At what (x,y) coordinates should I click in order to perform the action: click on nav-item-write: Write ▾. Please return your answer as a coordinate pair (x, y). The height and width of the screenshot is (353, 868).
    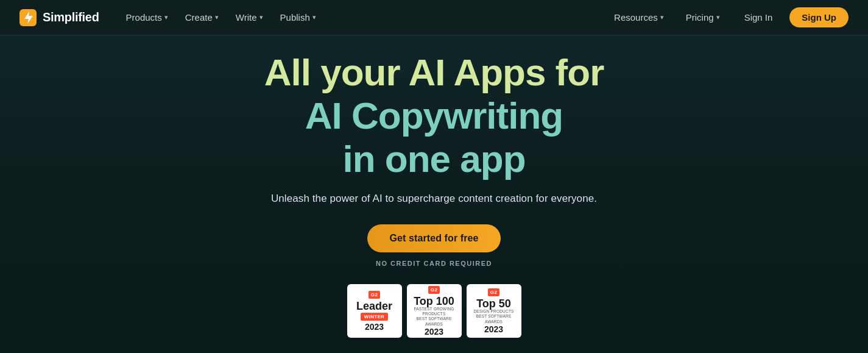
    Looking at the image, I should click on (250, 17).